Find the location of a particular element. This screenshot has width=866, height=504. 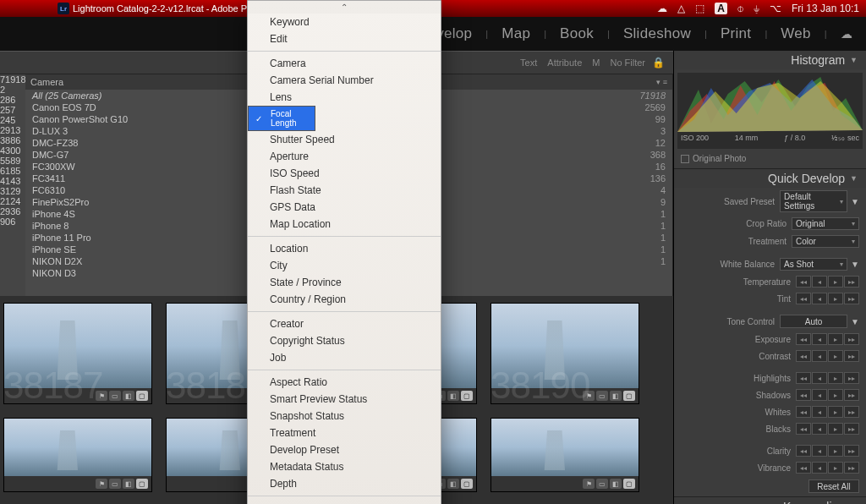

panel-title-histogram: Histogram is located at coordinates (818, 60).